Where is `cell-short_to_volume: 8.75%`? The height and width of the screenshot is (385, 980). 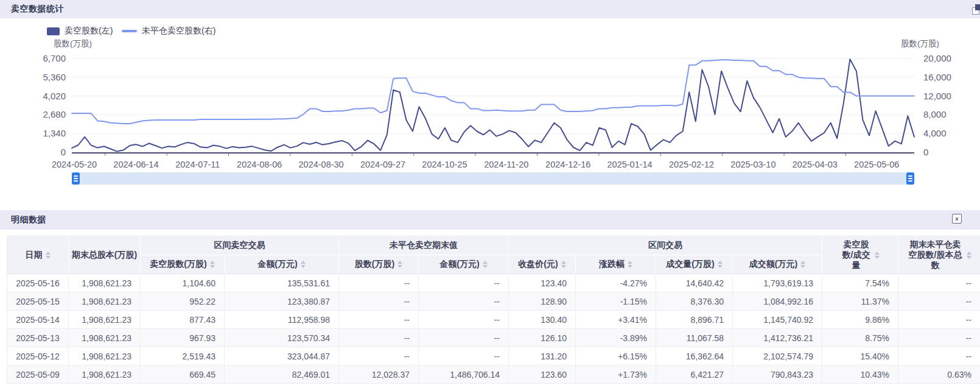 cell-short_to_volume: 8.75% is located at coordinates (861, 338).